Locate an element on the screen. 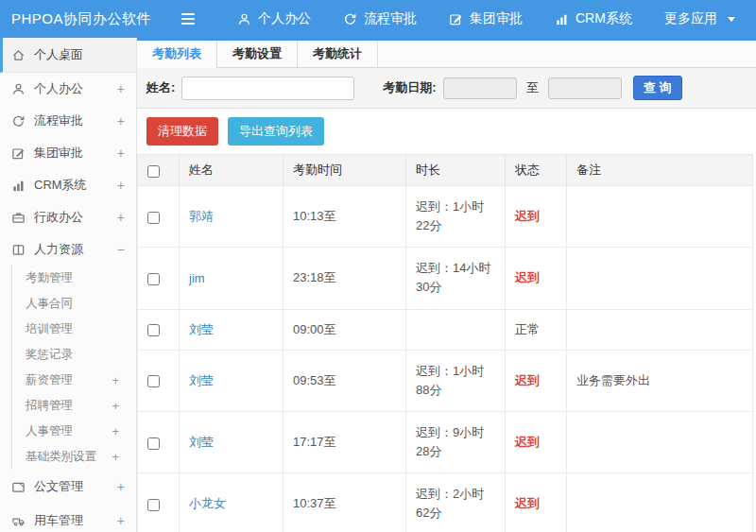 Image resolution: width=756 pixels, height=532 pixels. sidebar-item-label: 人力资源 is located at coordinates (59, 249).